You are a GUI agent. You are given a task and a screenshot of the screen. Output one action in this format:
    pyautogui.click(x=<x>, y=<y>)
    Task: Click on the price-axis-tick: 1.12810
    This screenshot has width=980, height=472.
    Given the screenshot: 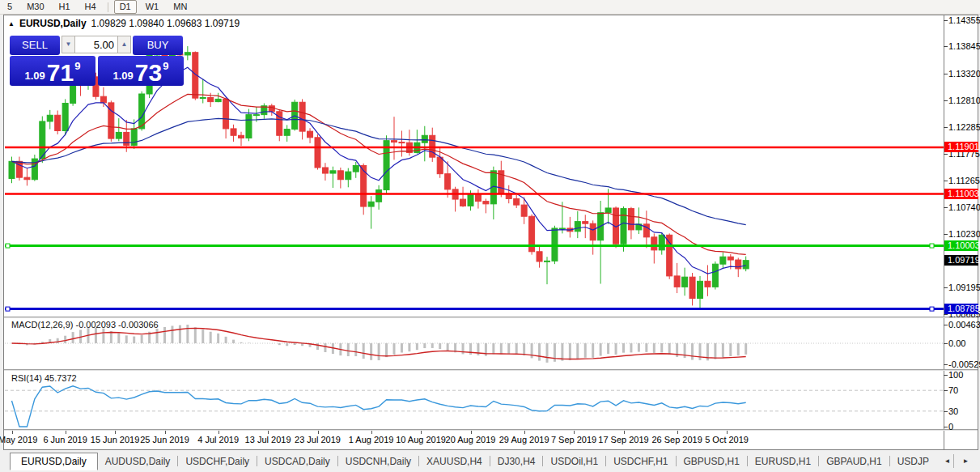 What is the action you would take?
    pyautogui.click(x=964, y=100)
    